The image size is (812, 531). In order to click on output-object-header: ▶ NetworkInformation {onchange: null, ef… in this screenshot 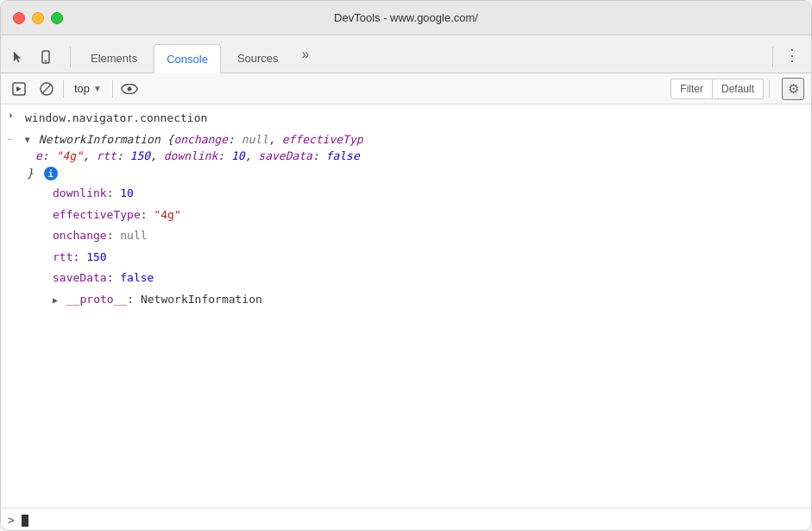, I will do `click(414, 157)`.